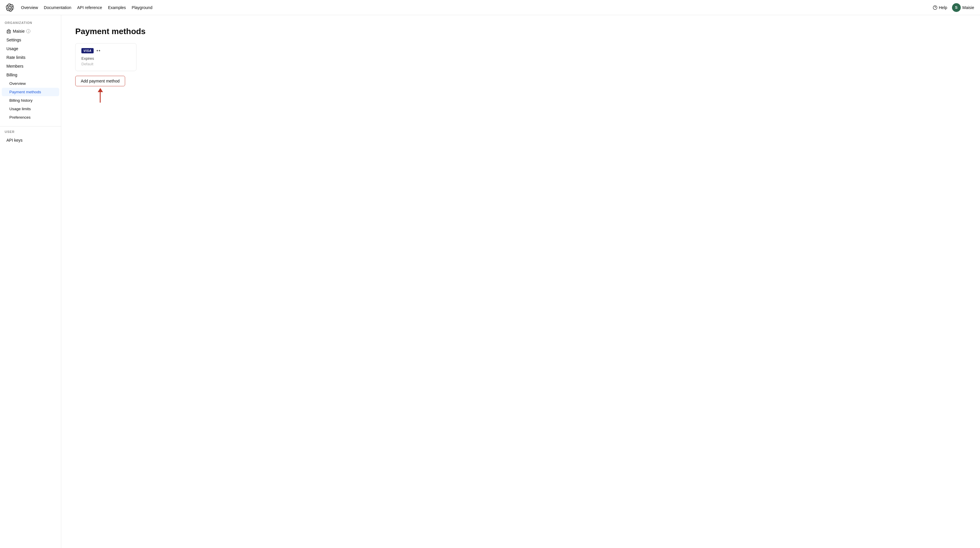 The image size is (980, 548). What do you see at coordinates (57, 8) in the screenshot?
I see `nav-documentation: Documentation` at bounding box center [57, 8].